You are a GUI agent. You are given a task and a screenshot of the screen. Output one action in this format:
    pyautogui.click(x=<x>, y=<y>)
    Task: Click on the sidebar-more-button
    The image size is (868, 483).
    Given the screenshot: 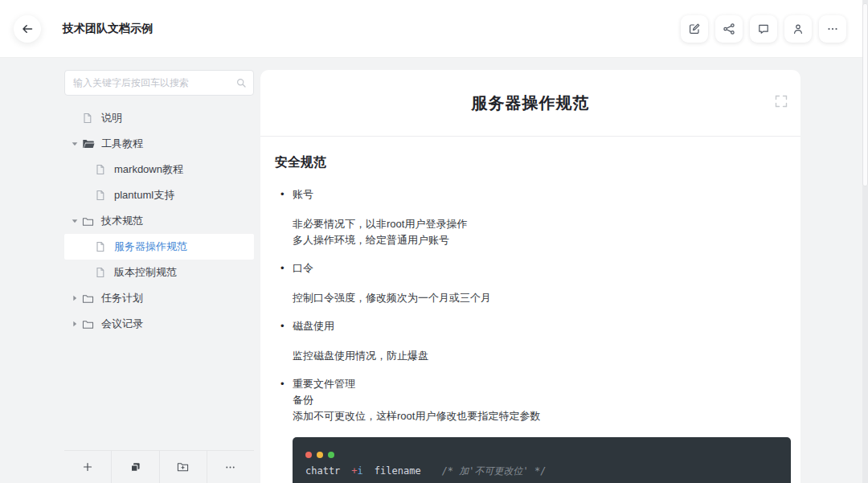 What is the action you would take?
    pyautogui.click(x=231, y=467)
    